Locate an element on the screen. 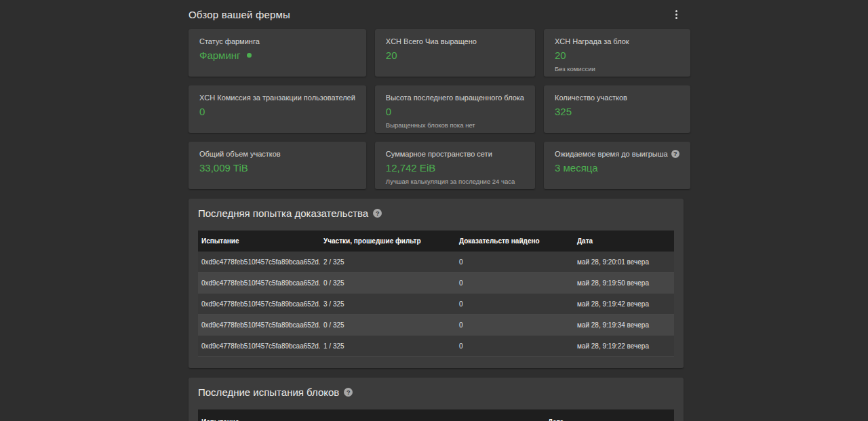 This screenshot has height=421, width=868. card-subtitle: Без комиссии is located at coordinates (617, 69).